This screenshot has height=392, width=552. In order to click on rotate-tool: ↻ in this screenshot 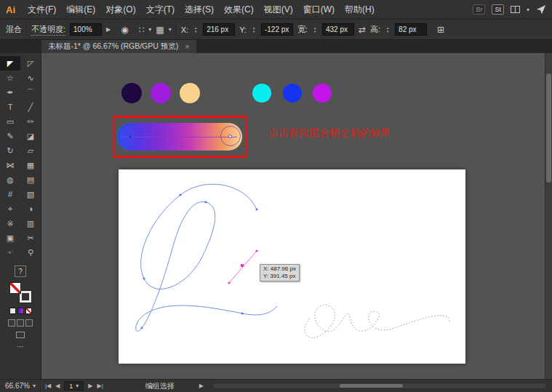, I will do `click(10, 151)`.